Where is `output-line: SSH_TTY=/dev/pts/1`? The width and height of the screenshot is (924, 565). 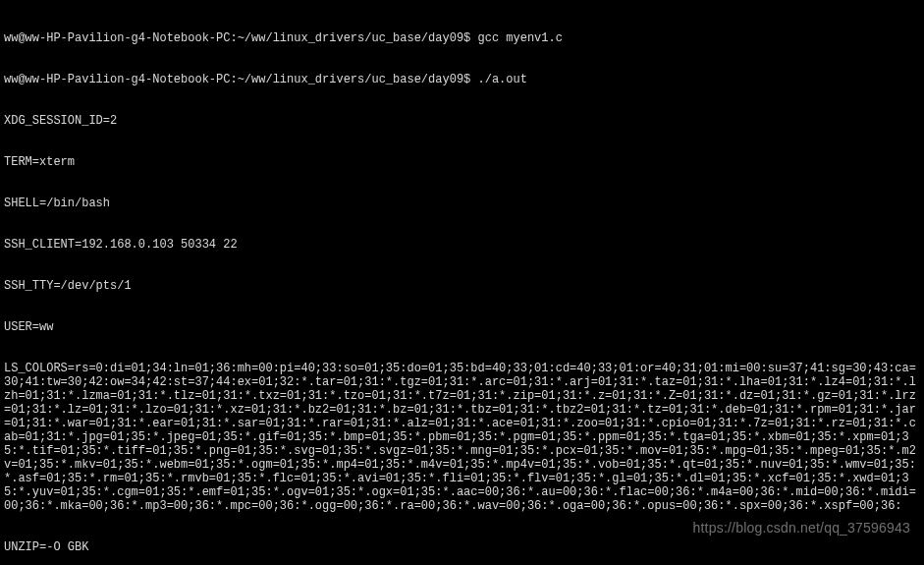
output-line: SSH_TTY=/dev/pts/1 is located at coordinates (462, 286).